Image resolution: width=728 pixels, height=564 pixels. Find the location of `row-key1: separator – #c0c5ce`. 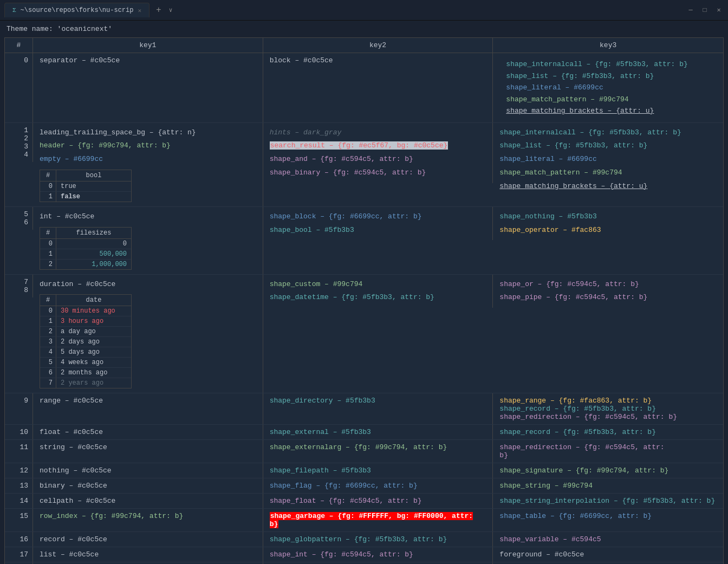

row-key1: separator – #c0c5ce is located at coordinates (148, 88).